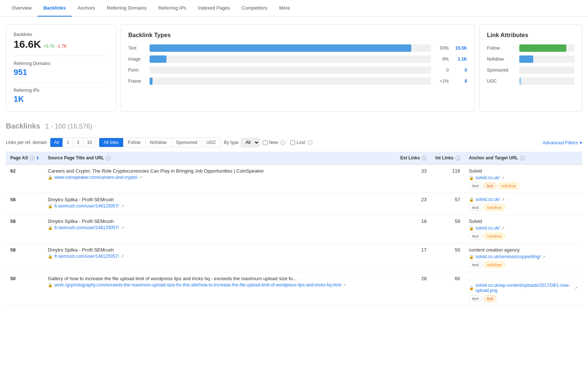 The height and width of the screenshot is (383, 588). I want to click on lost-checkbox, so click(293, 142).